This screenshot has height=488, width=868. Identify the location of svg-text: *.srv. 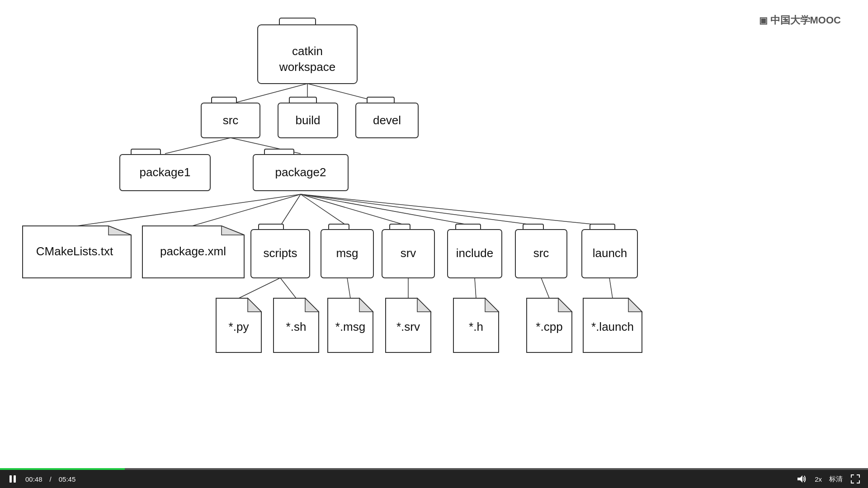
(408, 327).